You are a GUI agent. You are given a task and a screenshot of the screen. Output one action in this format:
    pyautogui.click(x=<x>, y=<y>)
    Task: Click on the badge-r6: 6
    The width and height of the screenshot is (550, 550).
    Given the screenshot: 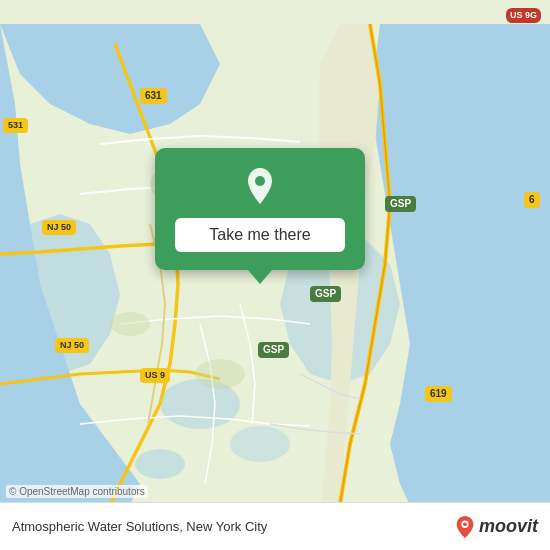 What is the action you would take?
    pyautogui.click(x=532, y=200)
    